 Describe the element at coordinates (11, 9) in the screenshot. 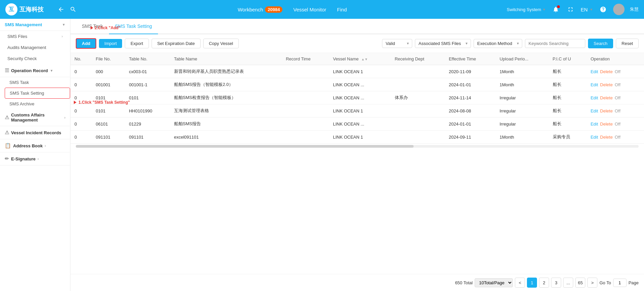

I see `logo-icon: 互` at that location.